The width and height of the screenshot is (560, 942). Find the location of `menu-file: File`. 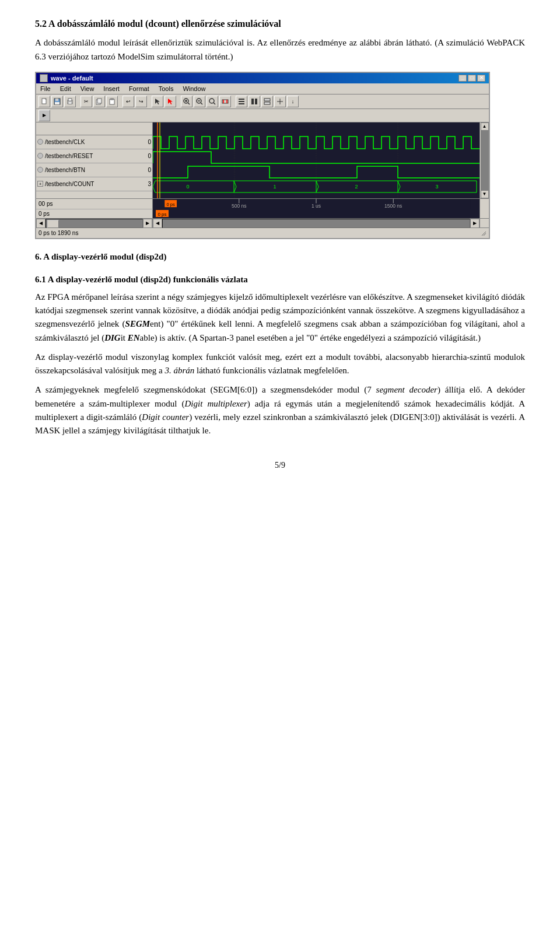

menu-file: File is located at coordinates (46, 89).